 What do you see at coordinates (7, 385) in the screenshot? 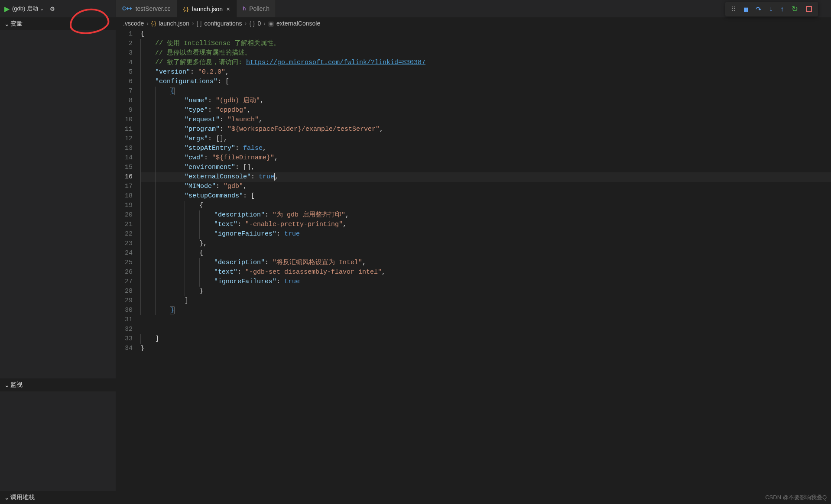
I see `chevron-down-icon: ⌄` at bounding box center [7, 385].